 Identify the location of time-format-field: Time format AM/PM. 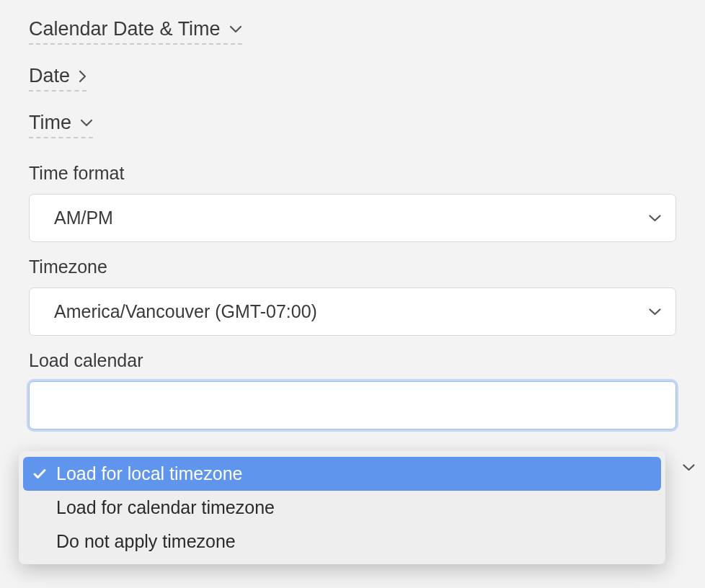
(352, 202).